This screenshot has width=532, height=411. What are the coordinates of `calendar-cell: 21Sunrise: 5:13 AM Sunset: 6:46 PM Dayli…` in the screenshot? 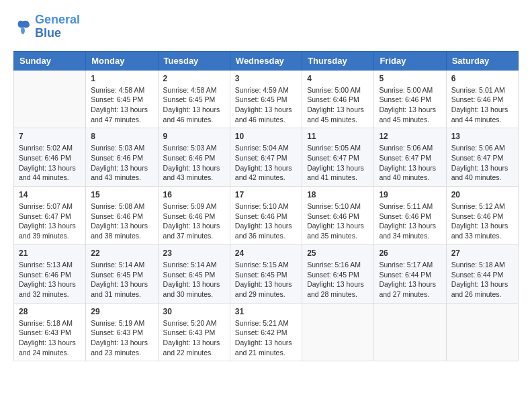 It's located at (50, 274).